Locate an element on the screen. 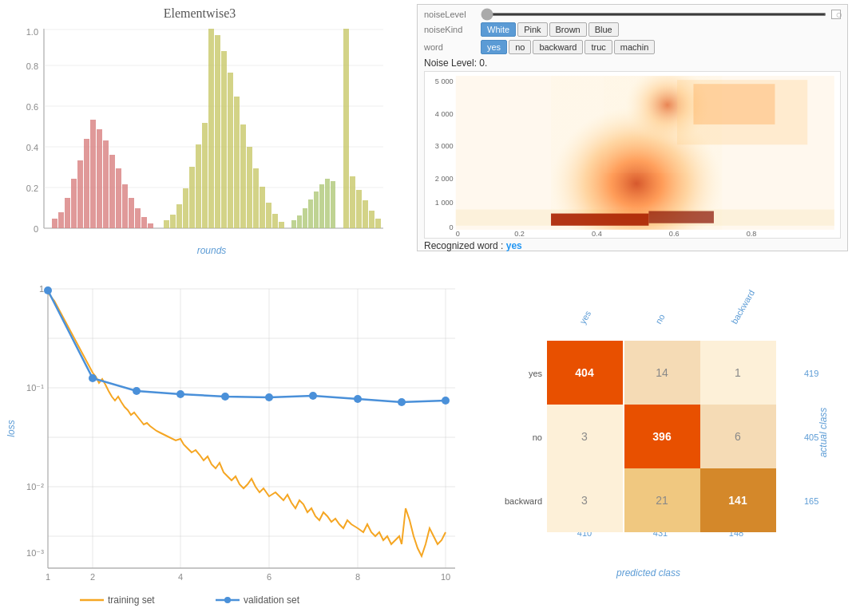 Image resolution: width=852 pixels, height=616 pixels. word-buttons: yes no backward truc machin is located at coordinates (568, 47).